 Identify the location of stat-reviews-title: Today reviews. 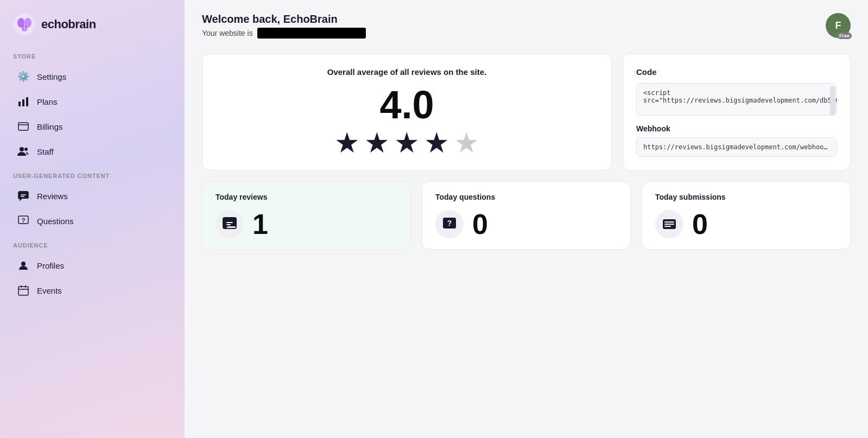
(306, 197).